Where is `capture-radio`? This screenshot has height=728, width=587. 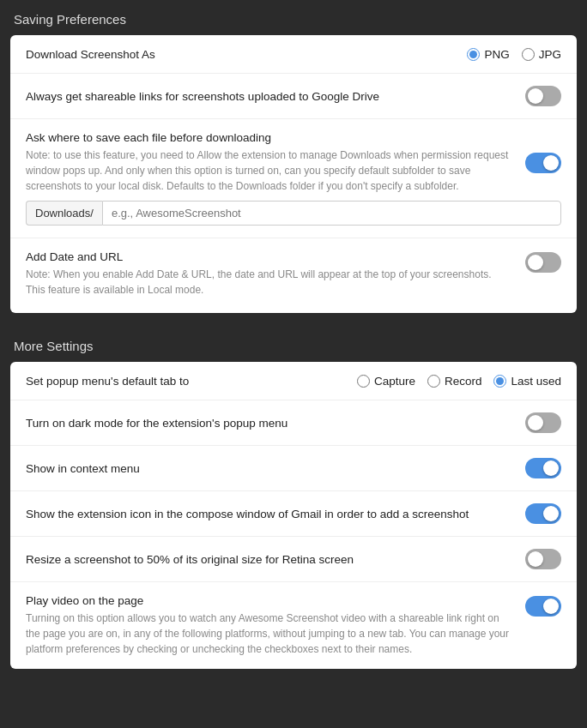
capture-radio is located at coordinates (364, 381).